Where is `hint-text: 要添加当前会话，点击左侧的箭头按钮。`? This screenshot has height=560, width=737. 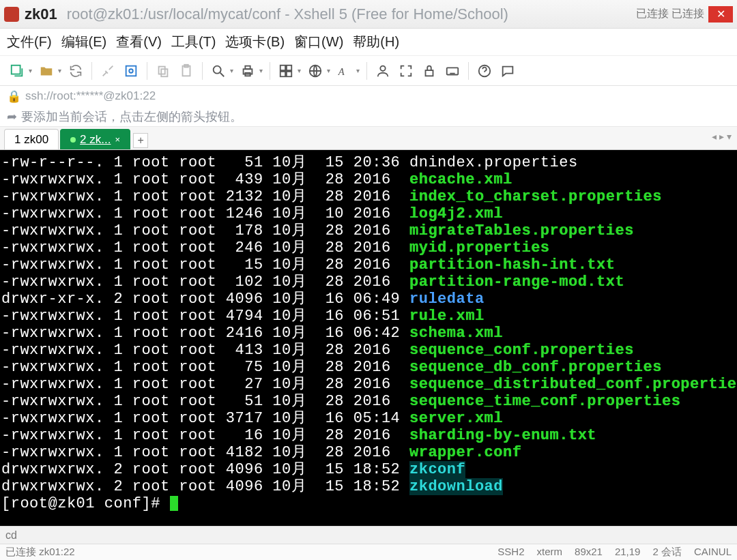
hint-text: 要添加当前会话，点击左侧的箭头按钮。 is located at coordinates (132, 117).